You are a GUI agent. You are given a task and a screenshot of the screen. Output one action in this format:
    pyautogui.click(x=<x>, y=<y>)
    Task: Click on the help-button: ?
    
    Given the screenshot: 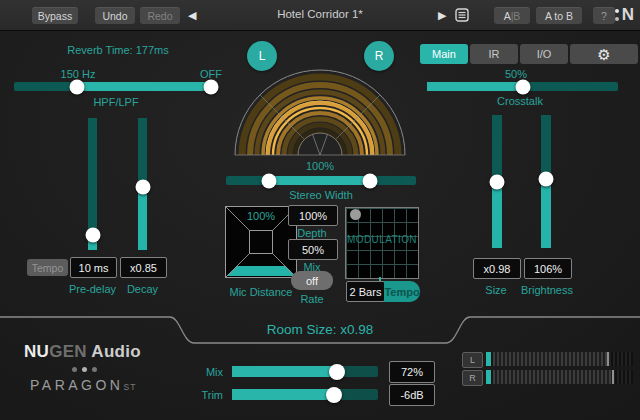 What is the action you would take?
    pyautogui.click(x=604, y=16)
    